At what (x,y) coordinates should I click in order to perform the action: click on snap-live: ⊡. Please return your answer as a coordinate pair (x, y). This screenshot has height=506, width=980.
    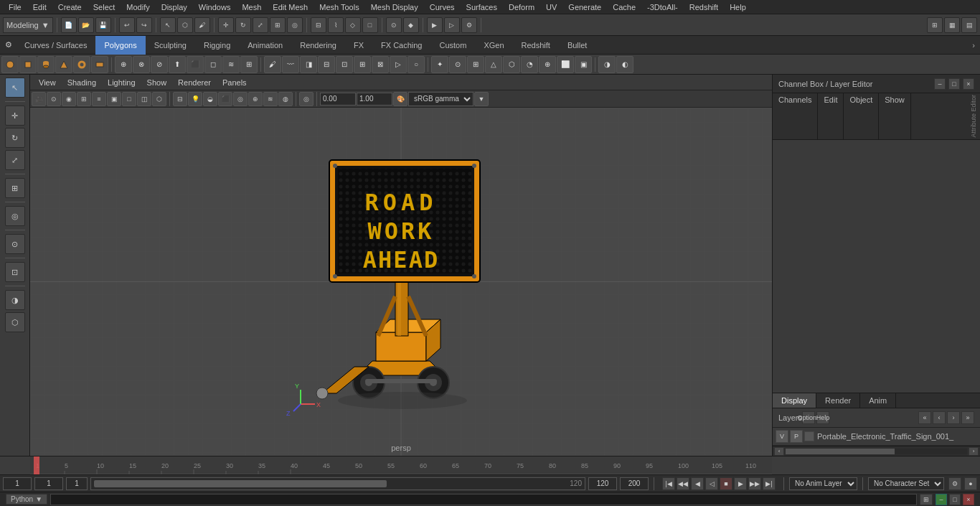
    Looking at the image, I should click on (15, 272).